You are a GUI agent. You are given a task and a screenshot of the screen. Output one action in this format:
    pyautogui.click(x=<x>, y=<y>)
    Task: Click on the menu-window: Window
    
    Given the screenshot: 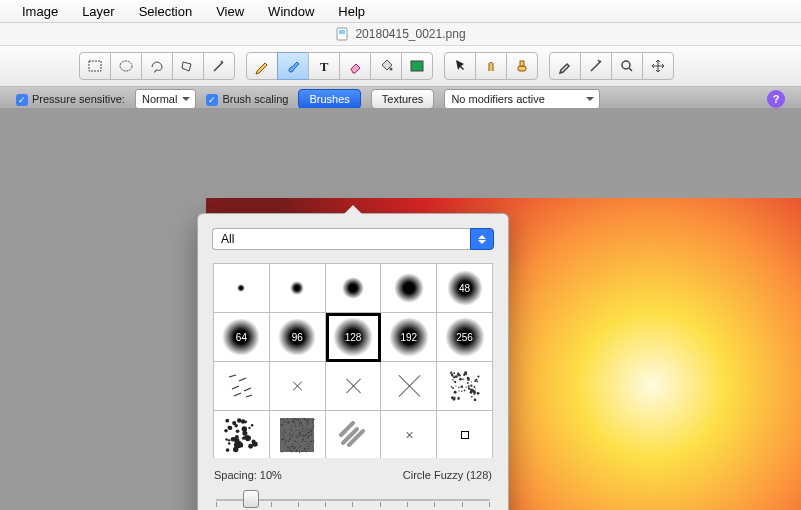 What is the action you would take?
    pyautogui.click(x=291, y=11)
    